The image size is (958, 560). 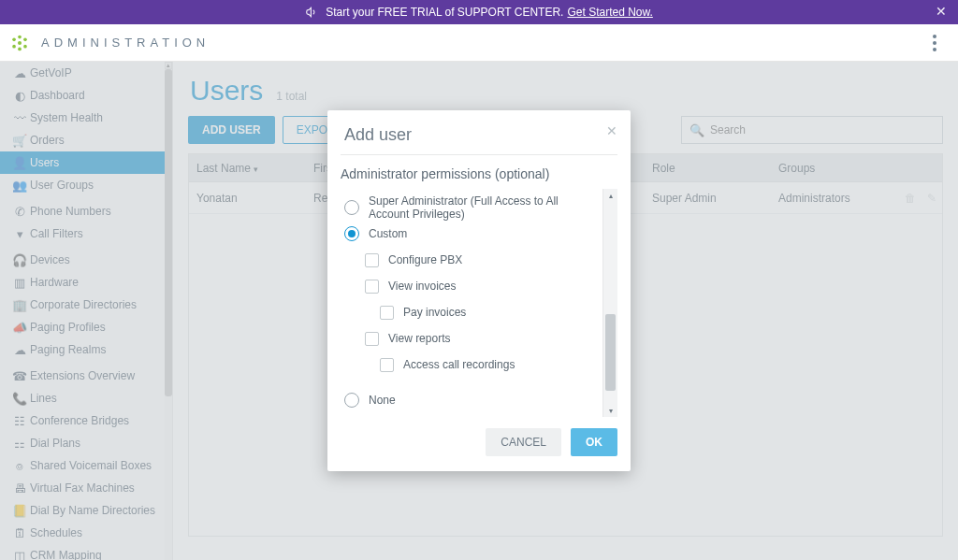 What do you see at coordinates (610, 195) in the screenshot?
I see `scroll-up-icon: ▴` at bounding box center [610, 195].